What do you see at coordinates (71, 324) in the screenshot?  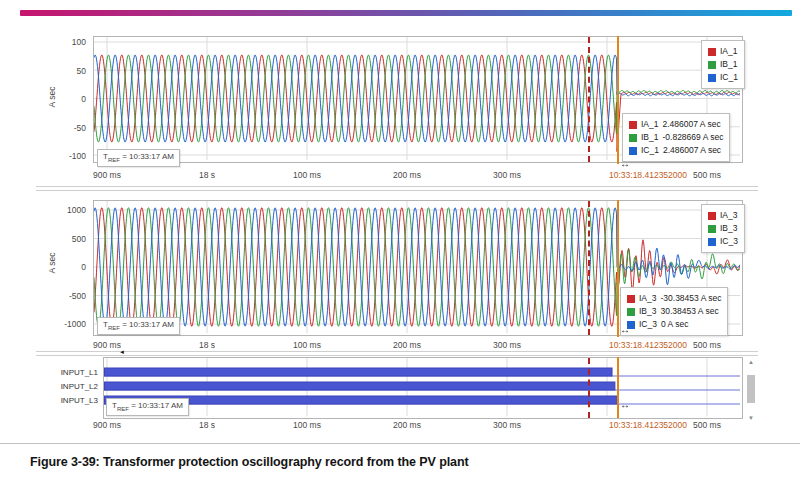 I see `y-tick-label: -1000` at bounding box center [71, 324].